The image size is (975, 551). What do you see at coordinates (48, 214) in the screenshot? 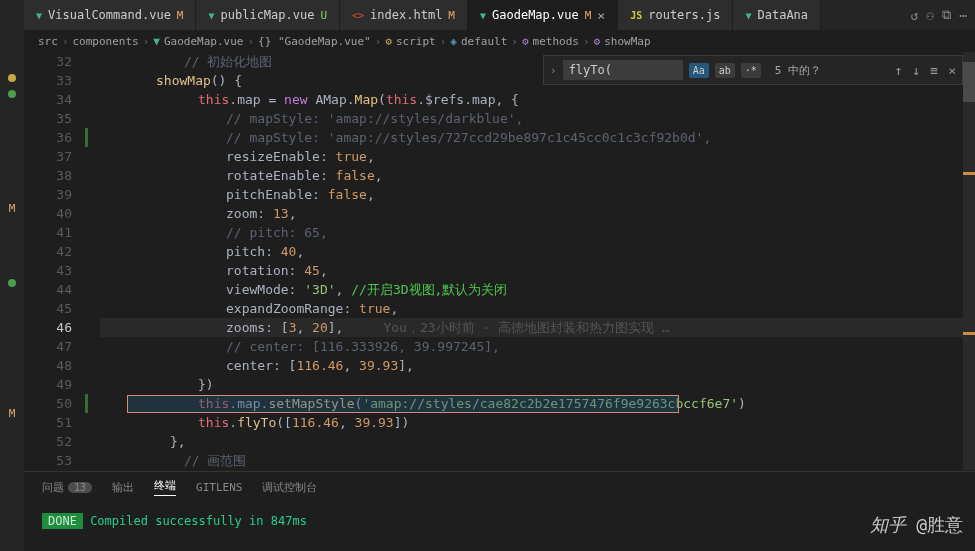
I see `line-number: 40` at bounding box center [48, 214].